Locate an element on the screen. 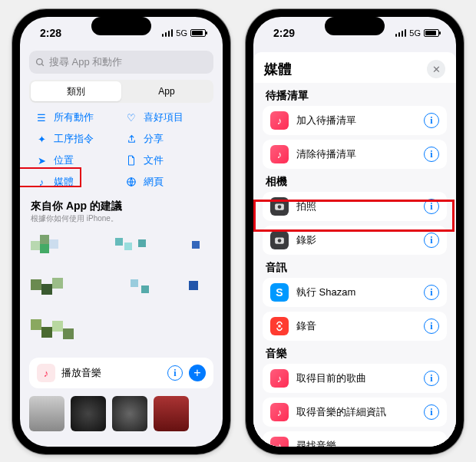 This screenshot has height=462, width=476. action-label: 清除待播清單 is located at coordinates (356, 154).